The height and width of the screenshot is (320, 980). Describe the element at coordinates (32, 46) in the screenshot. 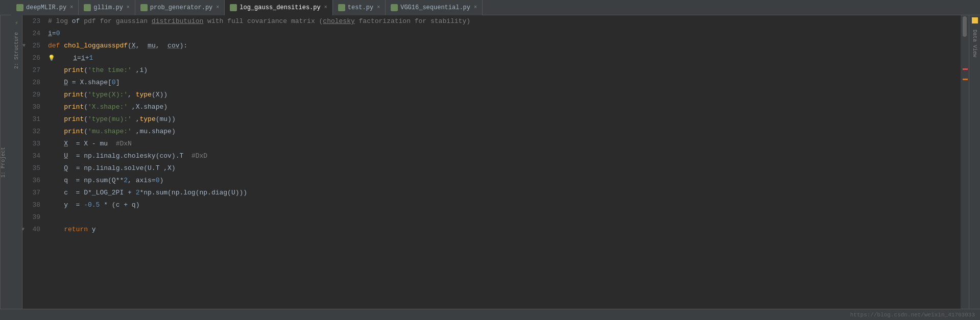

I see `line-num-25: ▼25` at that location.